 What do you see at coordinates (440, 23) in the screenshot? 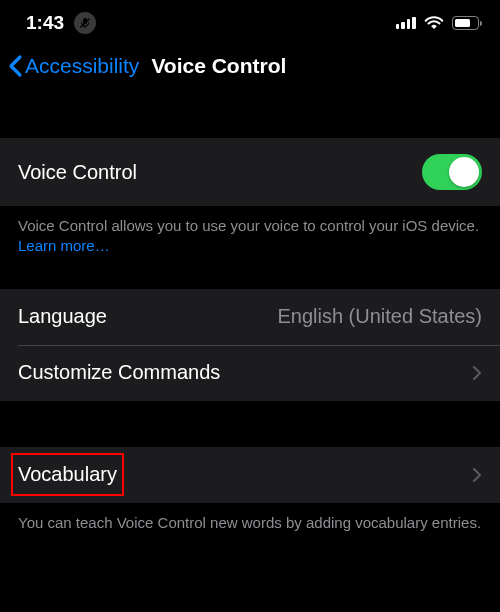
I see `status-right` at bounding box center [440, 23].